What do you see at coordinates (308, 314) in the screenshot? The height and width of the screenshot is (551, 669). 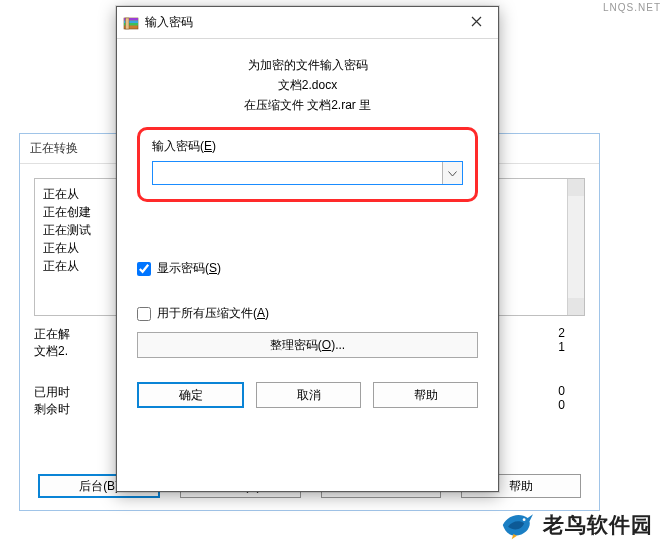 I see `apply-all-checkbox: 用于所有压缩文件(A)` at bounding box center [308, 314].